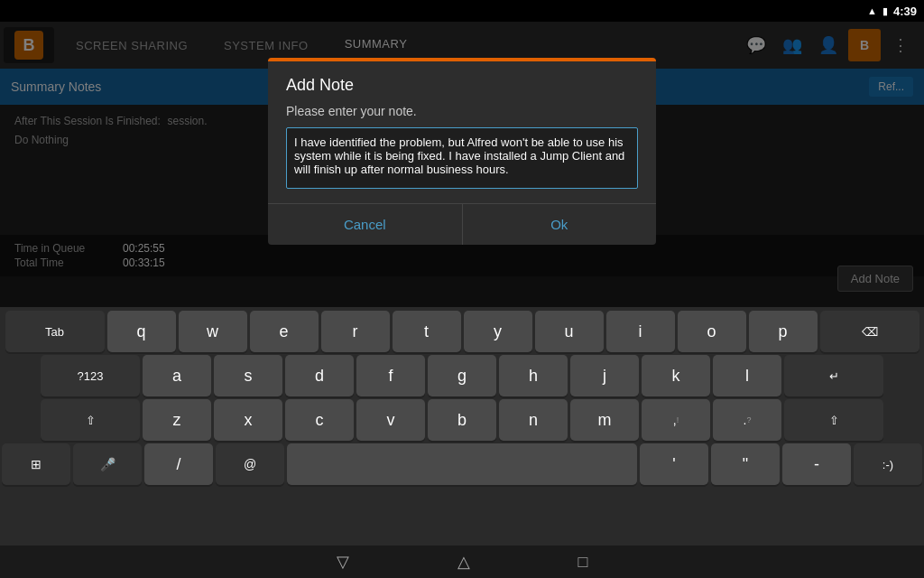  Describe the element at coordinates (834, 420) in the screenshot. I see `key-shift-right: ⇧` at that location.